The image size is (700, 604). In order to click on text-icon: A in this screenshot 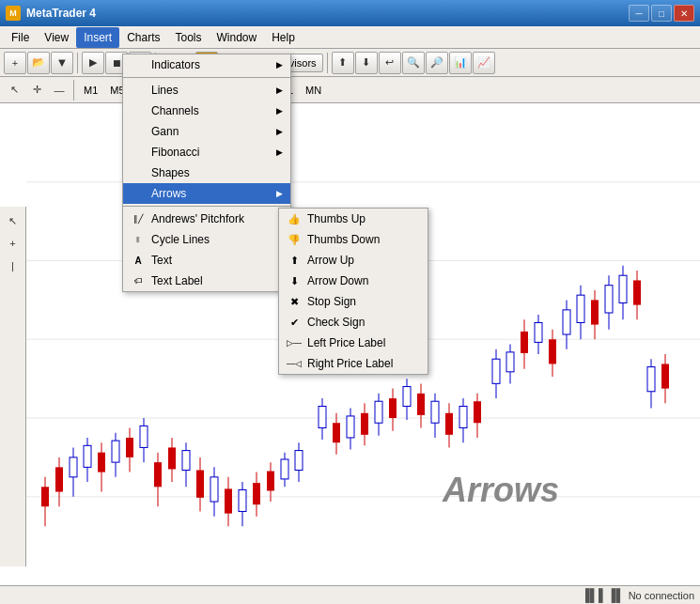, I will do `click(138, 260)`.